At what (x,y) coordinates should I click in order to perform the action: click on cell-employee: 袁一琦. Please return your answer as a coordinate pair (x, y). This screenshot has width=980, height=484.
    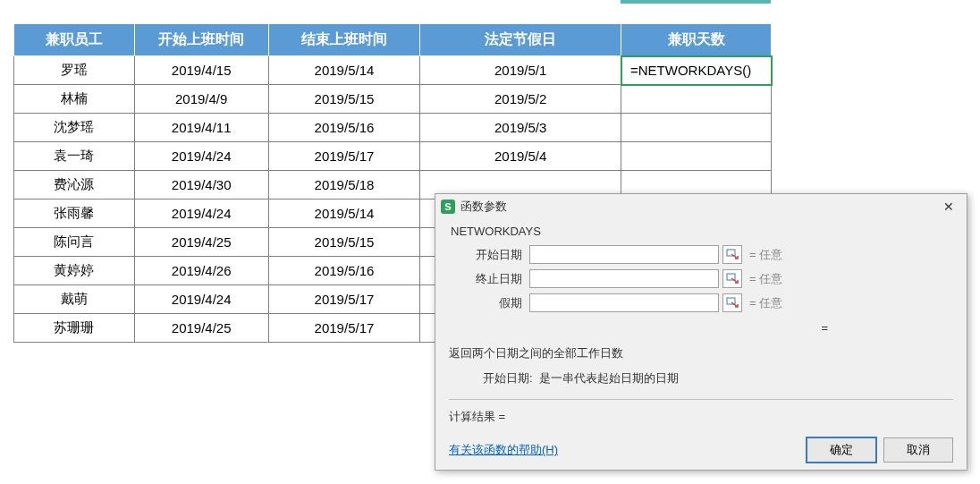
    Looking at the image, I should click on (75, 157).